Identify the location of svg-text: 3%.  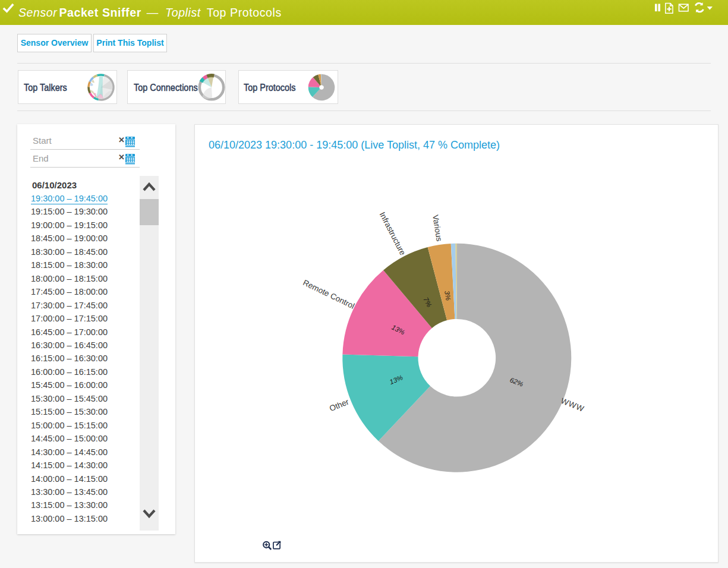
(447, 295).